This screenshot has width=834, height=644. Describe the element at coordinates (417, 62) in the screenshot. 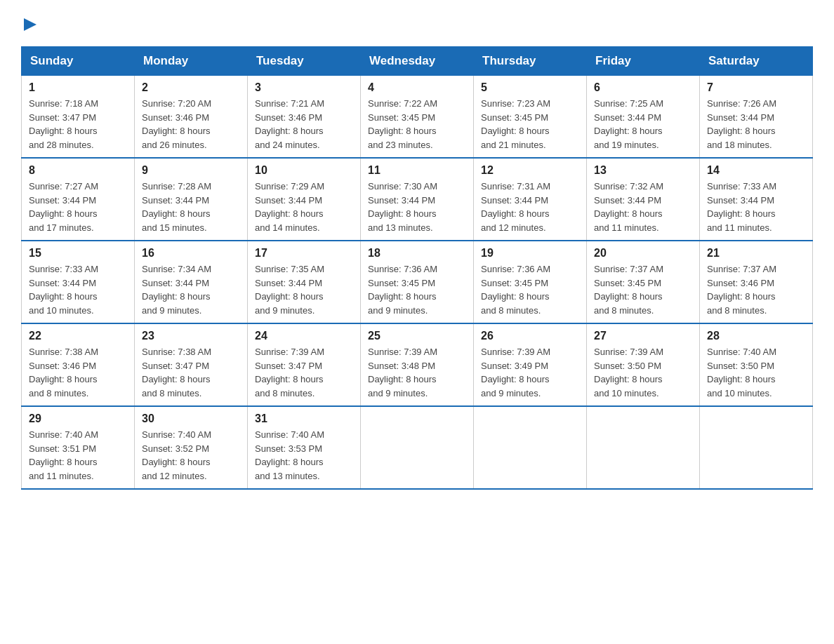

I see `col-header-wednesday: Wednesday` at that location.